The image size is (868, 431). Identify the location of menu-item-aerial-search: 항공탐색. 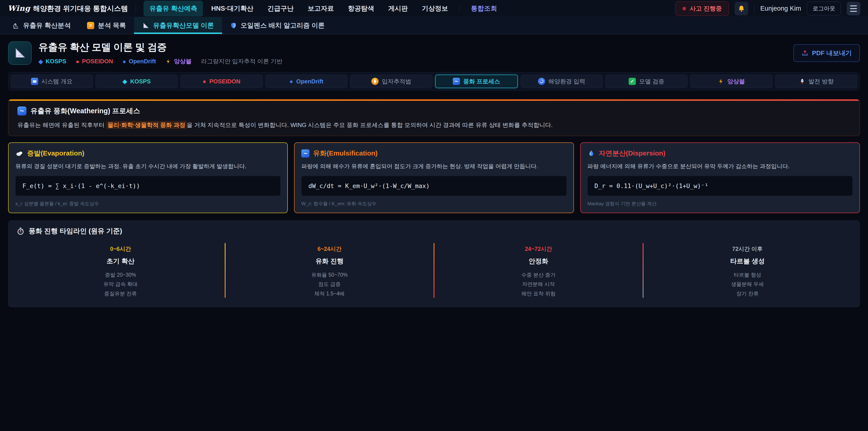
(361, 9).